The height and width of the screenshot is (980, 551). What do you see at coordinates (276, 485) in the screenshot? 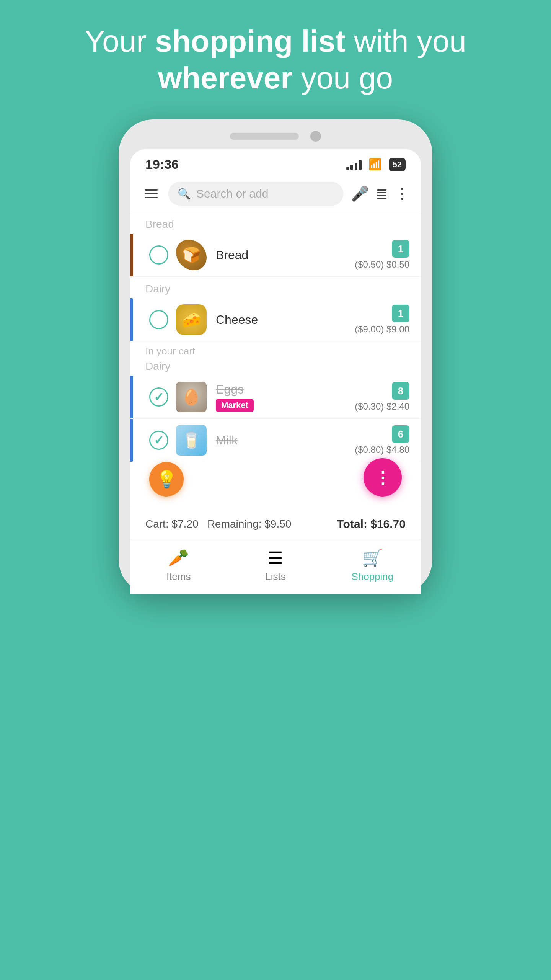
I see `fab-area: 💡 ⋮` at bounding box center [276, 485].